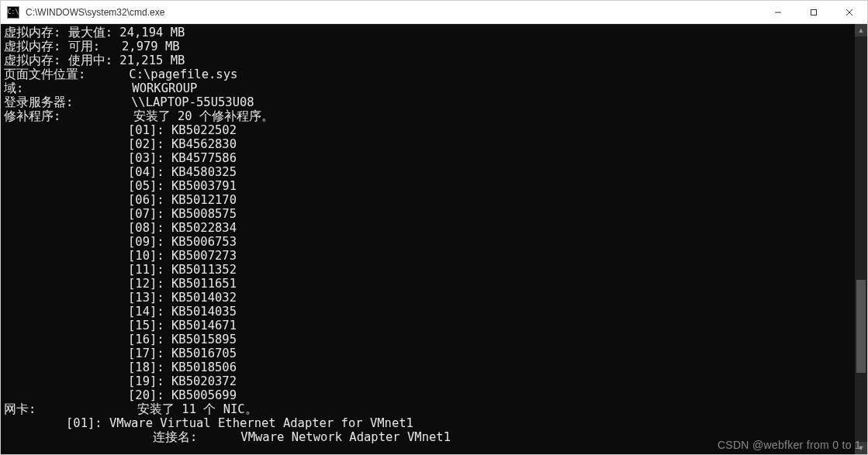  I want to click on hotfix-item: [14]: KB5014035, so click(120, 312).